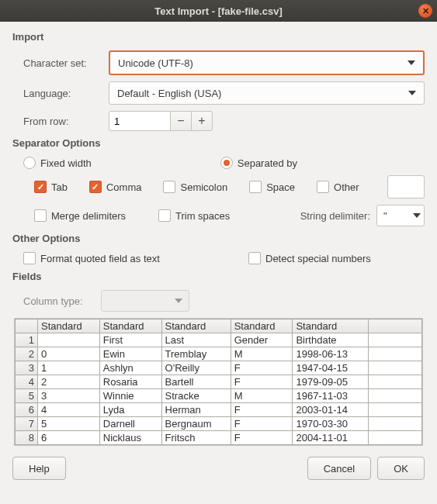  Describe the element at coordinates (219, 11) in the screenshot. I see `titlebar: Text Import - [fake-file.csv] ✕` at that location.